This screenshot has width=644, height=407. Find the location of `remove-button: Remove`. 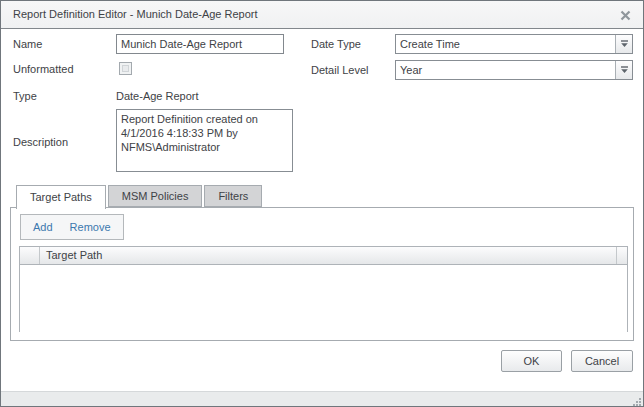

remove-button: Remove is located at coordinates (90, 227).